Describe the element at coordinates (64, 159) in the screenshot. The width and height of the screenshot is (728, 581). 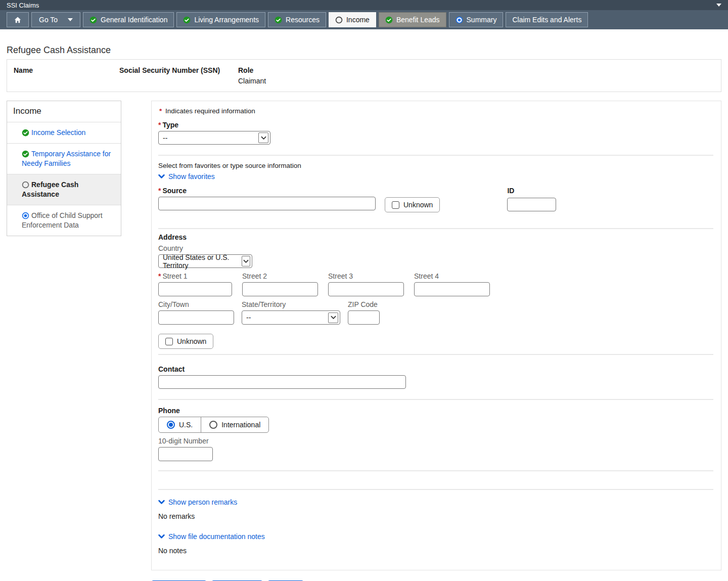
I see `sidebar-item-tanf: Temporary Assistance for Needy Families` at that location.